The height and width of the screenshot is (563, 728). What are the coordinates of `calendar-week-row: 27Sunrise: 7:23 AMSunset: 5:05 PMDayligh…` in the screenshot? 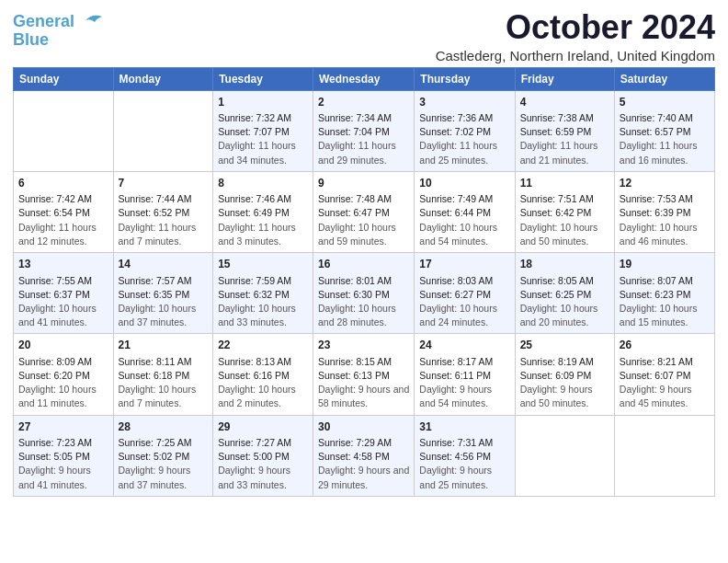 It's located at (364, 455).